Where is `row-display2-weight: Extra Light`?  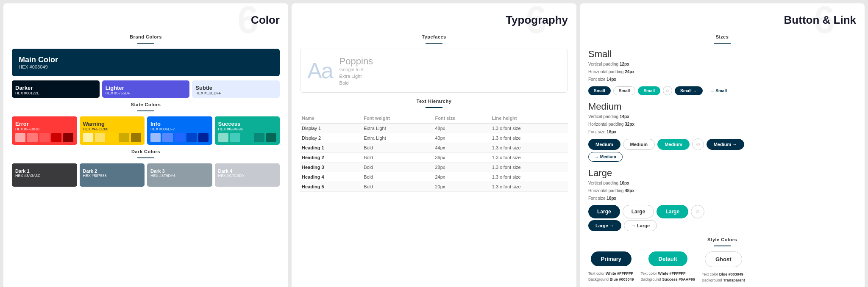 row-display2-weight: Extra Light is located at coordinates (398, 138).